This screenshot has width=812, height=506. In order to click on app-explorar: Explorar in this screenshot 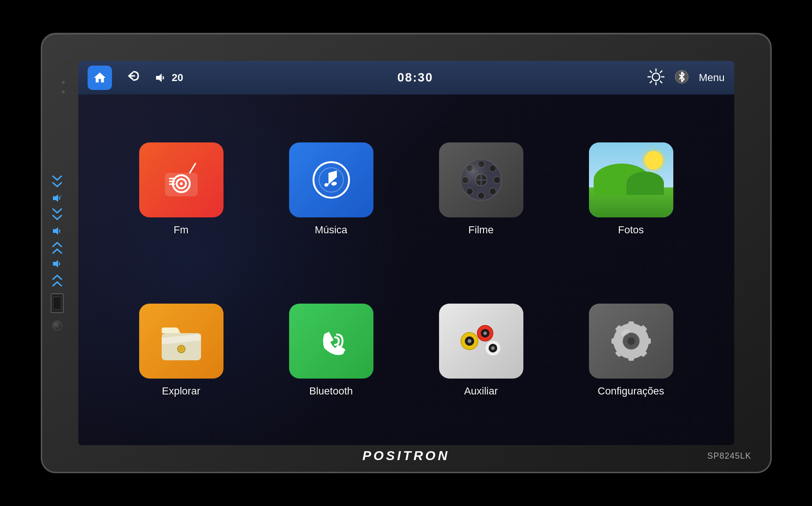, I will do `click(181, 350)`.